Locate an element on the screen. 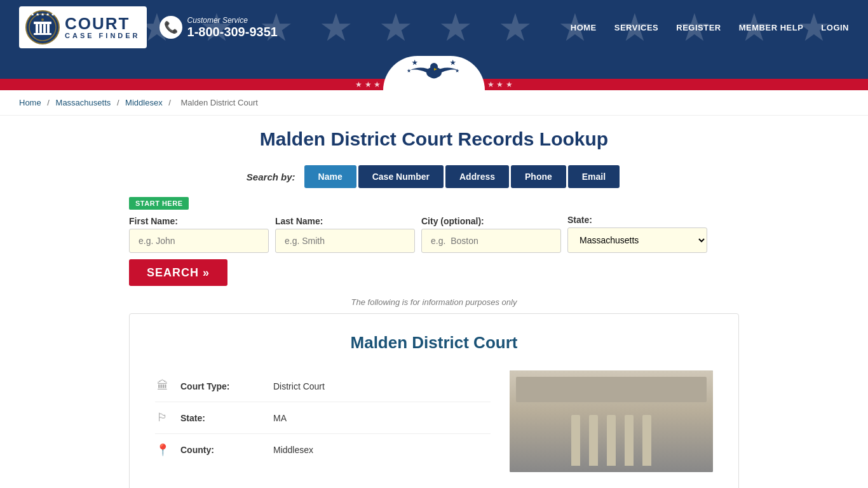  breadcrumb-home: Home is located at coordinates (31, 103).